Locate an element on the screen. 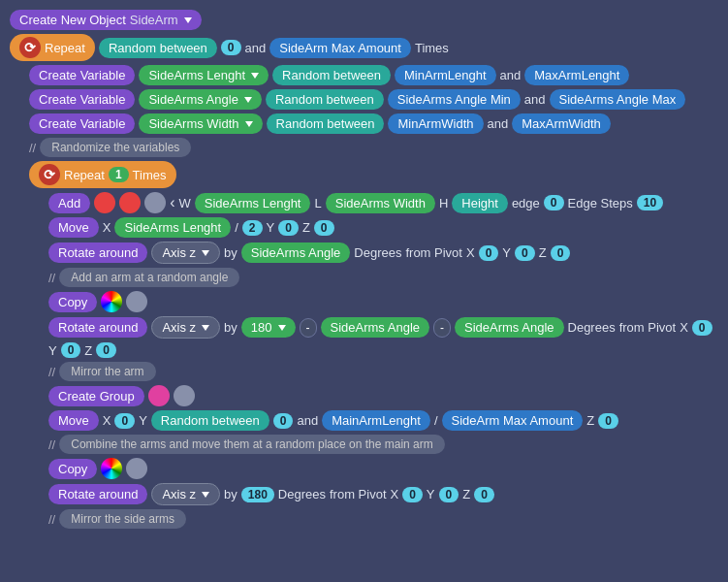 The height and width of the screenshot is (582, 728). create-group-row: Create Group is located at coordinates (384, 396).